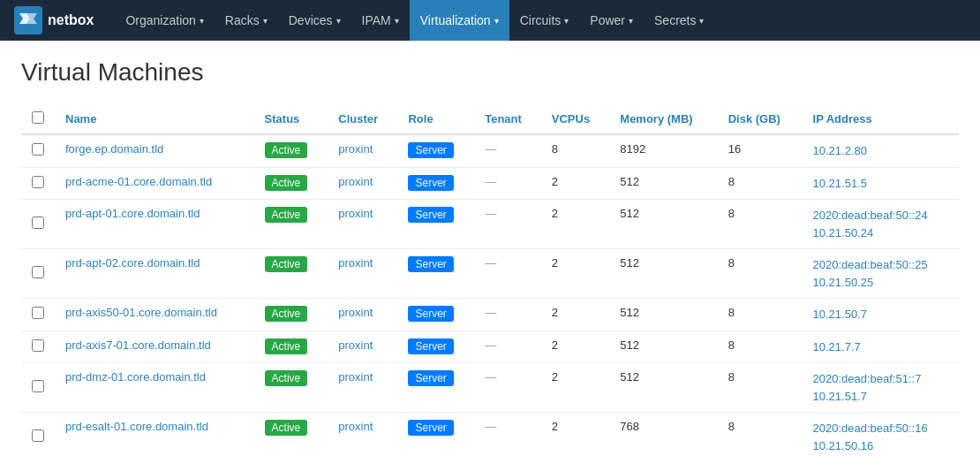 Image resolution: width=980 pixels, height=456 pixels. What do you see at coordinates (841, 315) in the screenshot?
I see `ip-link: 10.21.50.7` at bounding box center [841, 315].